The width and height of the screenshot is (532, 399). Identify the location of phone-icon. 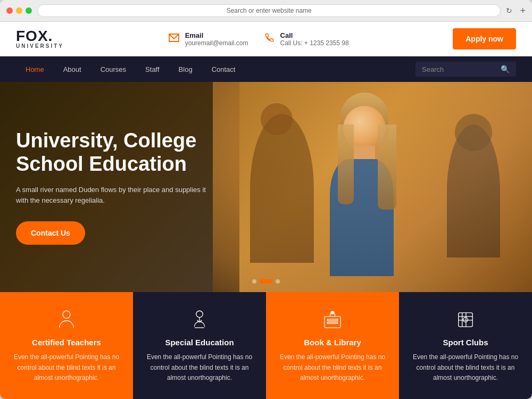
(270, 39).